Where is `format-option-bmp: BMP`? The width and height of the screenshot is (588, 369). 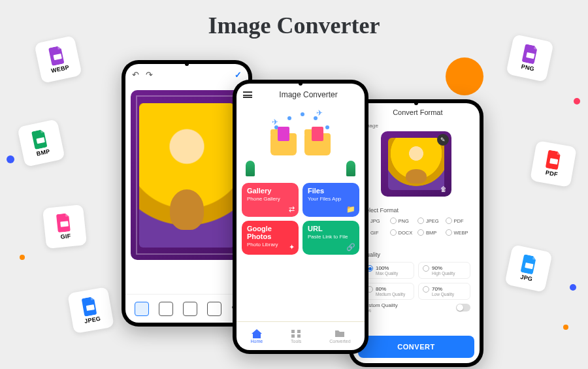
format-option-bmp: BMP is located at coordinates (430, 233).